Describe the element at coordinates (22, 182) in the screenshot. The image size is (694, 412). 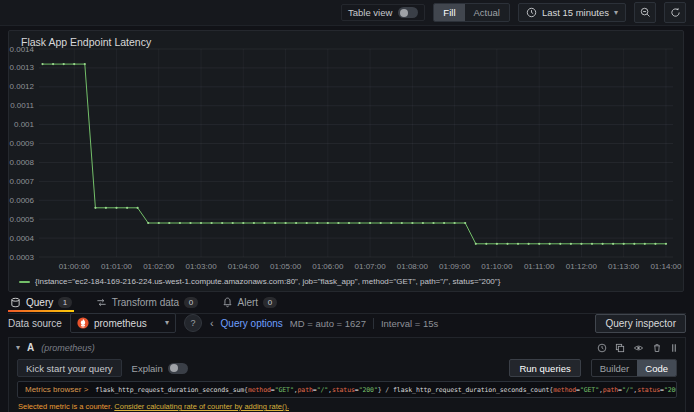
I see `svg-text: 0.0007` at that location.